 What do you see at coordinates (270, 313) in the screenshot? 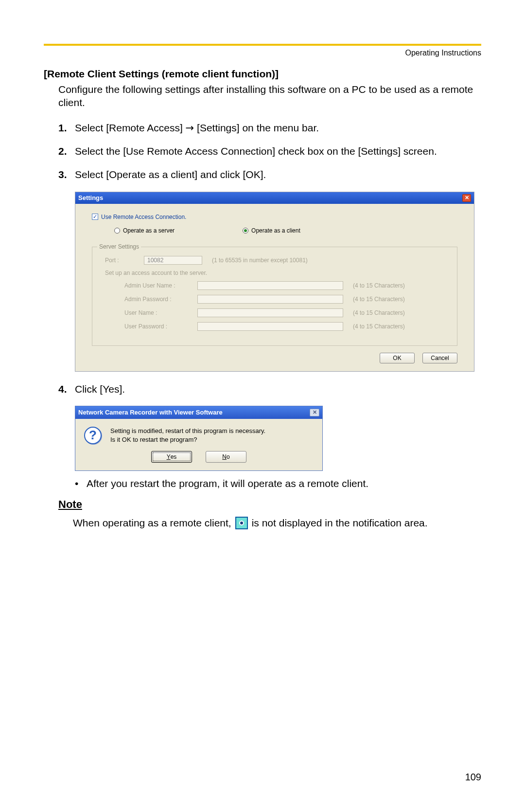
I see `user-name-input` at bounding box center [270, 313].